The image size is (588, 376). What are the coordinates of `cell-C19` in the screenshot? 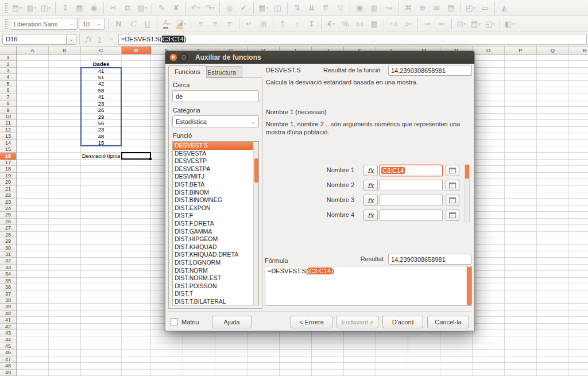 It's located at (101, 176).